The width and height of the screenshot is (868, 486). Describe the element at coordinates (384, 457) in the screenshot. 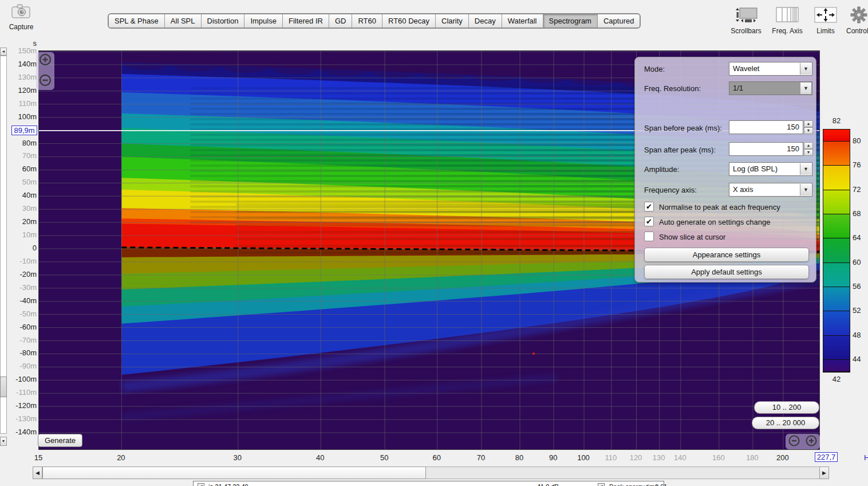

I see `x-axis-label: 50` at that location.